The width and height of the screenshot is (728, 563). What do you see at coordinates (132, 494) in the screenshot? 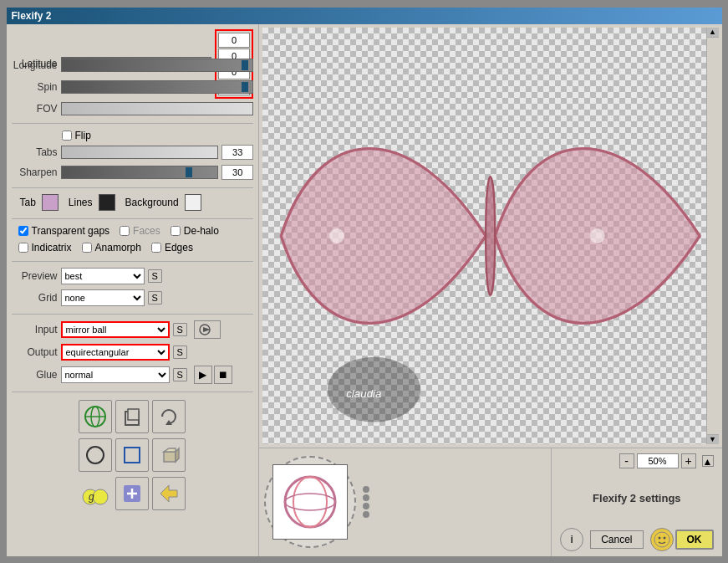
I see `icon-btn-plus` at bounding box center [132, 494].